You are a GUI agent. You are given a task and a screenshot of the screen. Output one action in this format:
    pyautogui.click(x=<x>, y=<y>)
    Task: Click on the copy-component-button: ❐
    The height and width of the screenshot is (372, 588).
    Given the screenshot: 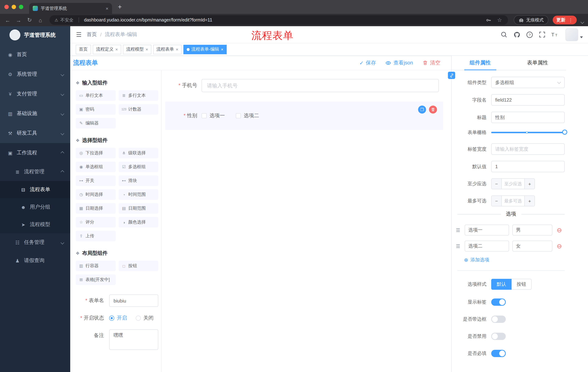 What is the action you would take?
    pyautogui.click(x=422, y=109)
    